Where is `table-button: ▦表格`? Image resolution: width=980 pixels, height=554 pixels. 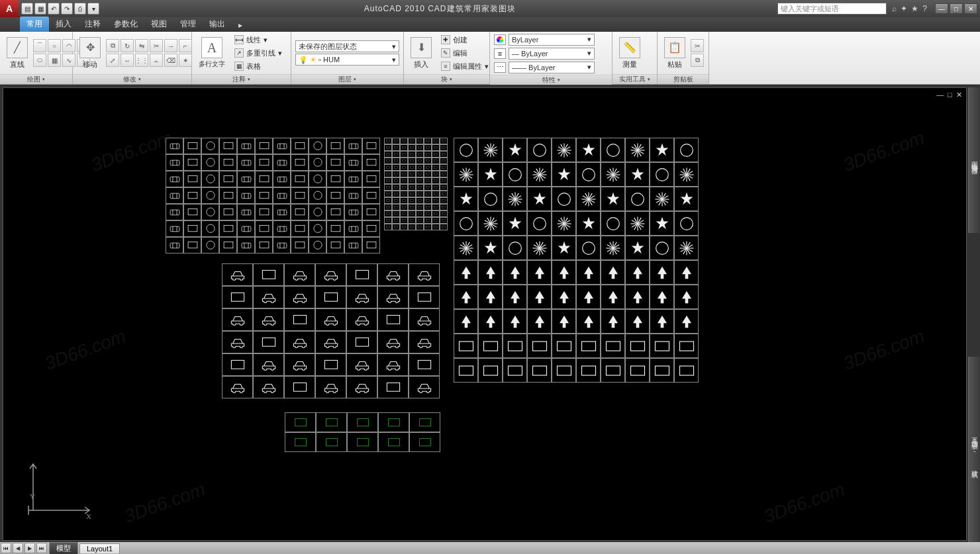
table-button: ▦表格 is located at coordinates (258, 66).